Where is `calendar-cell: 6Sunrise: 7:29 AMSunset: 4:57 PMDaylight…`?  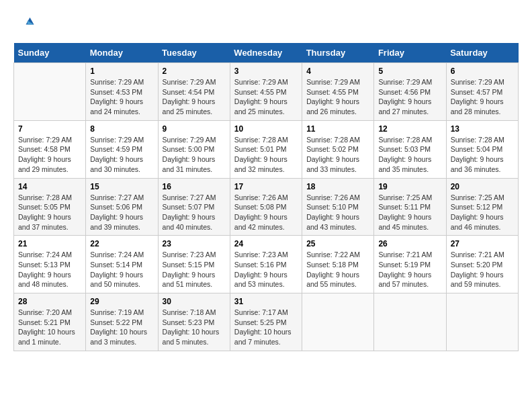
calendar-cell: 6Sunrise: 7:29 AMSunset: 4:57 PMDaylight… is located at coordinates (482, 92).